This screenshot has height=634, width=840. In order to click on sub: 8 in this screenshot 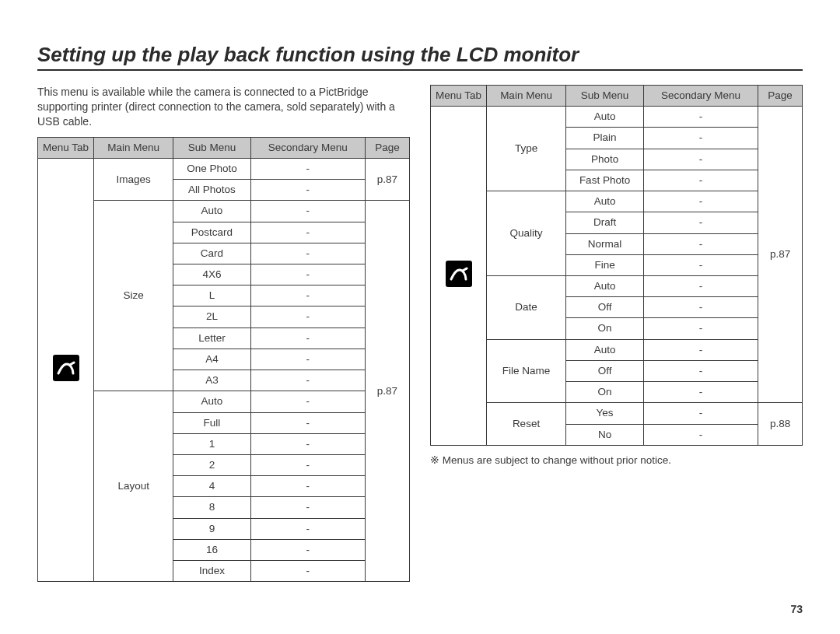, I will do `click(212, 507)`.